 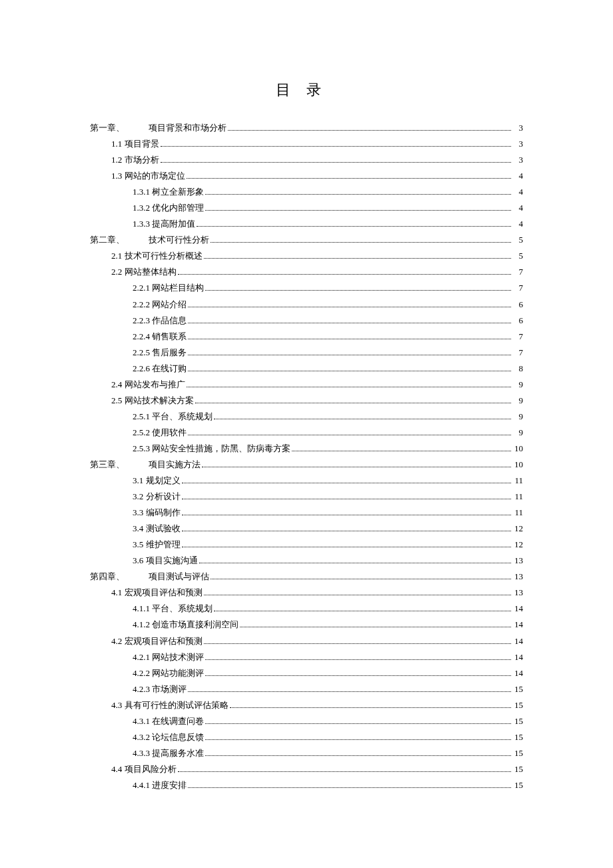 What do you see at coordinates (168, 721) in the screenshot?
I see `toc-entry-text: 4.3.1 在线调查问卷` at bounding box center [168, 721].